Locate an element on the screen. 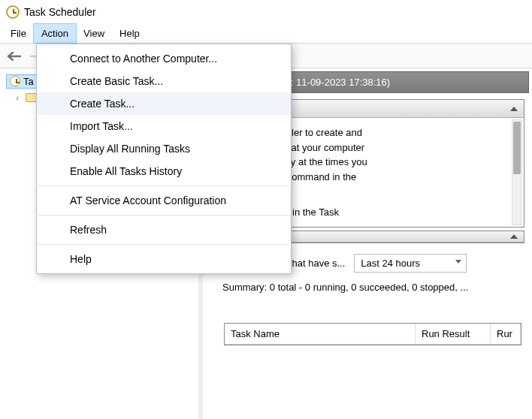 The width and height of the screenshot is (532, 419). app-icon is located at coordinates (13, 12).